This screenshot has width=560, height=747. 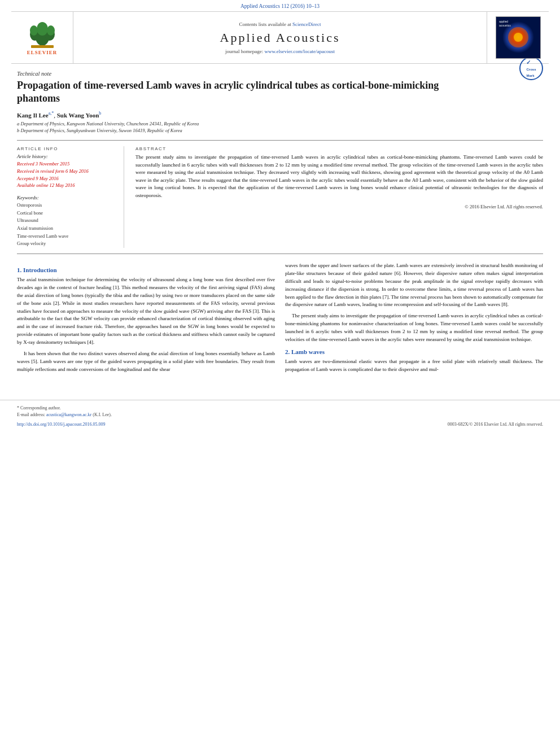 What do you see at coordinates (67, 221) in the screenshot?
I see `keywords-section: Keywords: Osteoporosis Cortical bone Ult…` at bounding box center [67, 221].